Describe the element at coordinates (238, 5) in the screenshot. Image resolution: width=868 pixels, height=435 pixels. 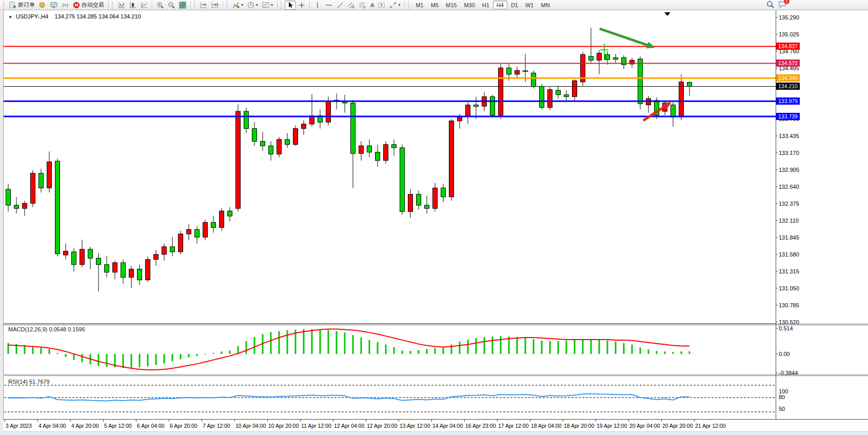
I see `indicators-button: ▾` at that location.